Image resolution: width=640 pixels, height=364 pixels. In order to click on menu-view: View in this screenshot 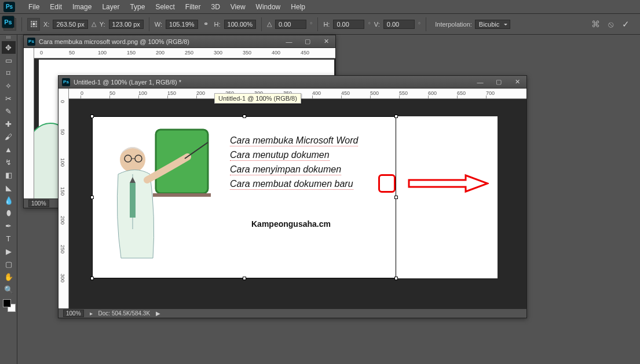, I will do `click(238, 7)`.